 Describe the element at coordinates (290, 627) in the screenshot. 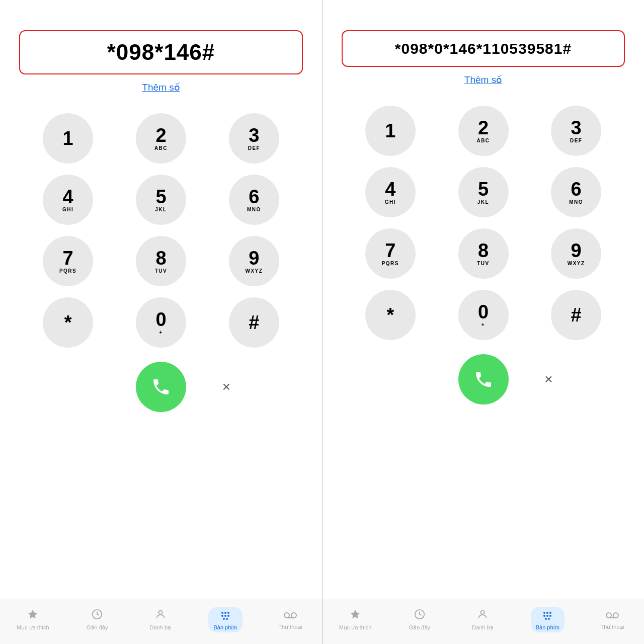

I see `tab-label: Thư thoại` at that location.